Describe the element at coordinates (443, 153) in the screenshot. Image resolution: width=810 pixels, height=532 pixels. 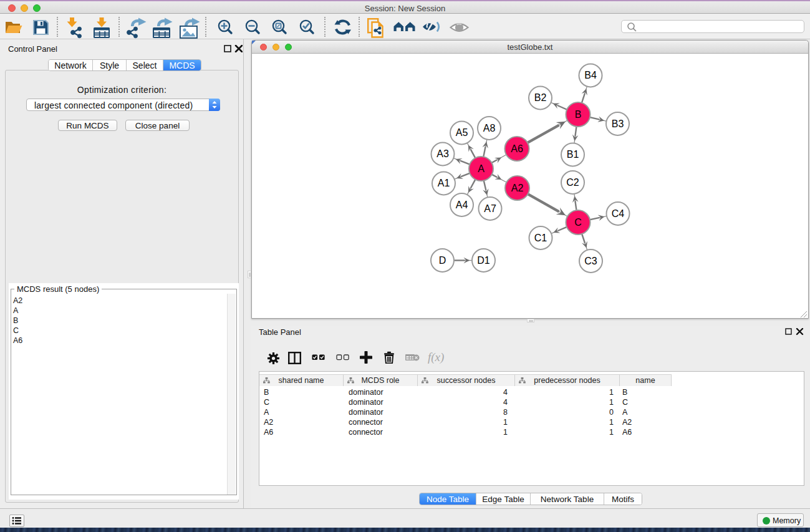
I see `svg-text: A3` at that location.